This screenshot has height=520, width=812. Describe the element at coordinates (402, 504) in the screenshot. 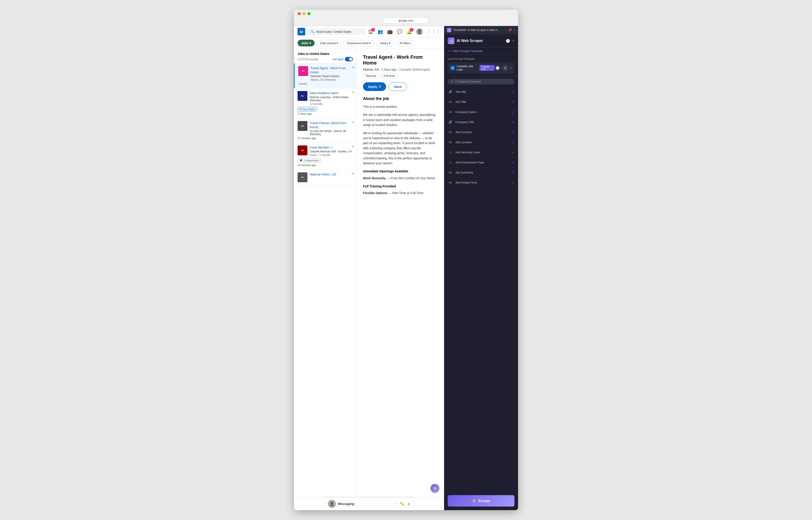

I see `messaging-edit-icon: ✏️` at that location.